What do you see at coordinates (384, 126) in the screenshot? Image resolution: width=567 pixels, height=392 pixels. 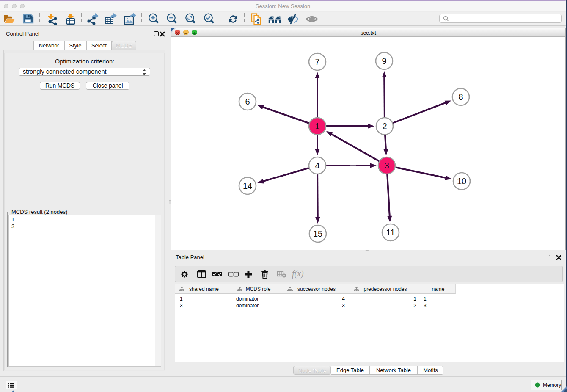 I see `svg-text: 2` at bounding box center [384, 126].